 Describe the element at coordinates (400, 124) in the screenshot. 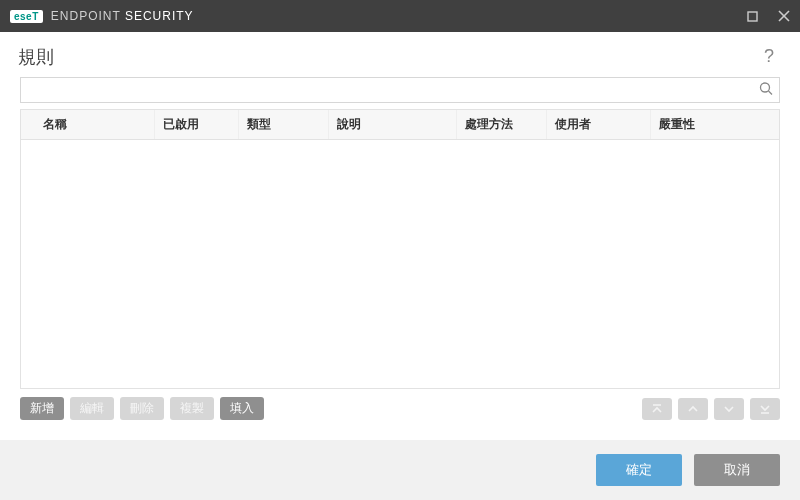

I see `table-header: 名稱 已啟用 類型 說明 處理方法 使用者 嚴重性` at that location.